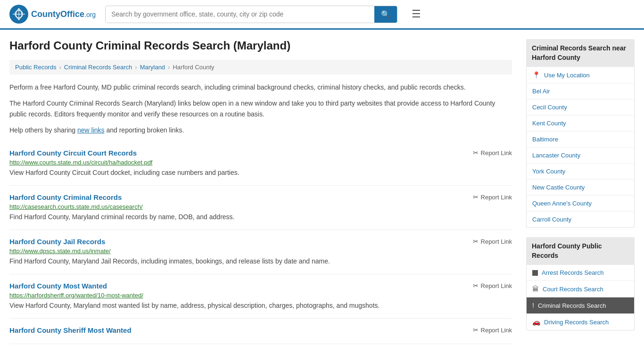 The image size is (644, 362). Describe the element at coordinates (537, 75) in the screenshot. I see `location-icon: 📍` at that location.